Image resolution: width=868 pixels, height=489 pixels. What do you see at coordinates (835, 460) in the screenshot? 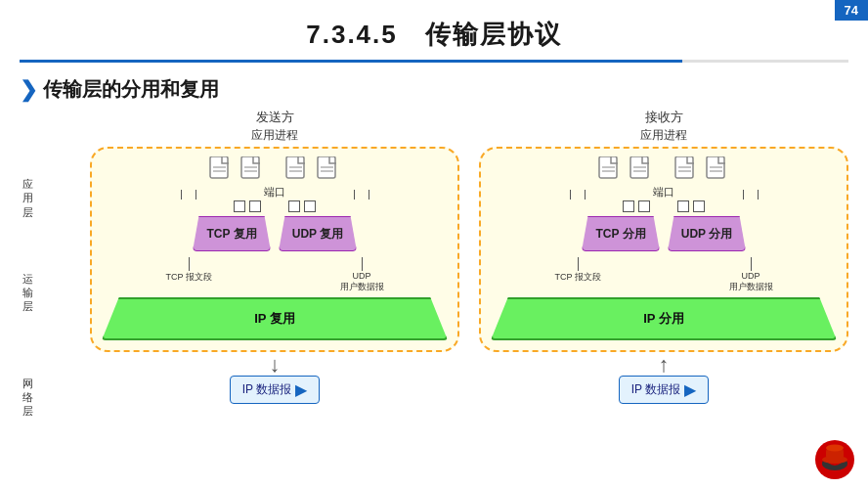
I see `redhat-logo` at bounding box center [835, 460].